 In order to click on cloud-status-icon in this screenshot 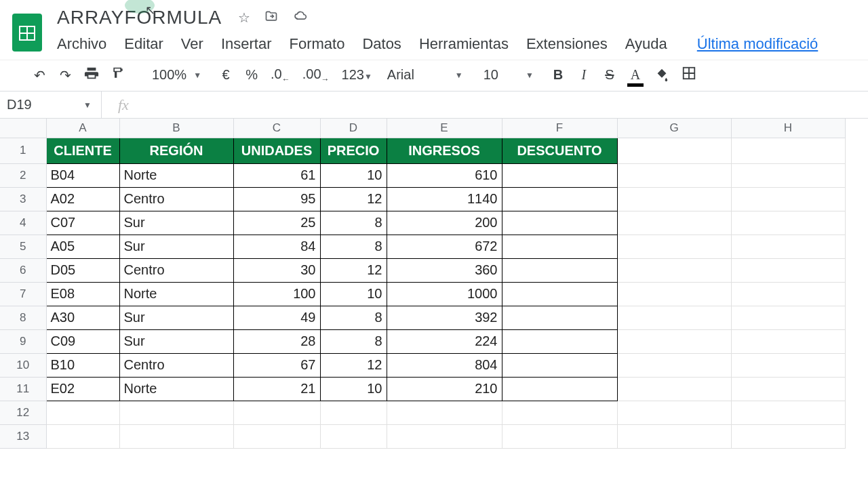, I will do `click(300, 18)`.